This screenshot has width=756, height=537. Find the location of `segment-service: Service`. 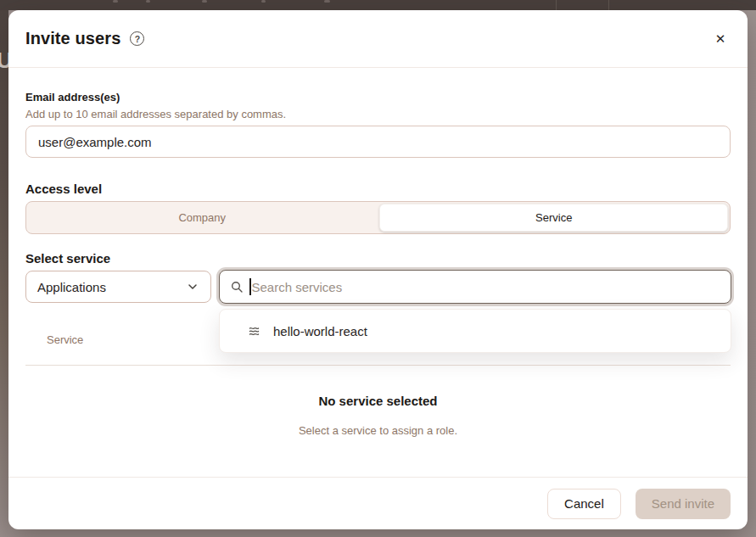

segment-service: Service is located at coordinates (555, 217).